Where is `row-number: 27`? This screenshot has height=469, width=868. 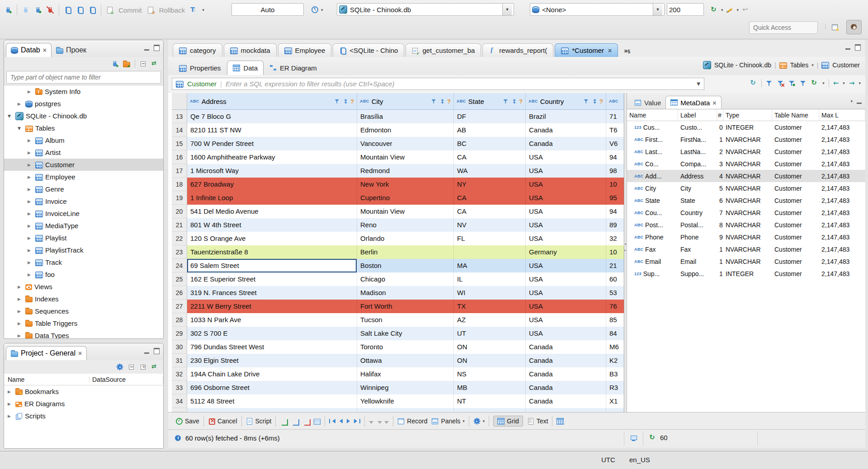
row-number: 27 is located at coordinates (179, 306).